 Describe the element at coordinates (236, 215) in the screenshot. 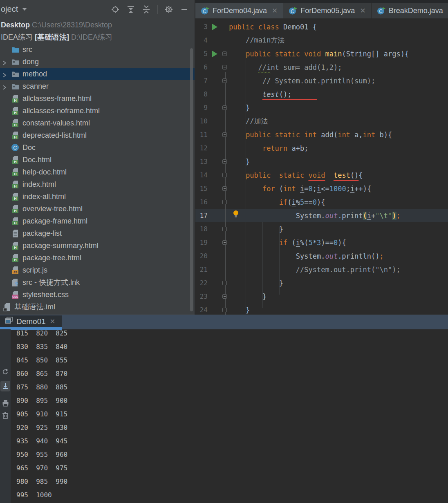

I see `intention-bulb-icon` at that location.